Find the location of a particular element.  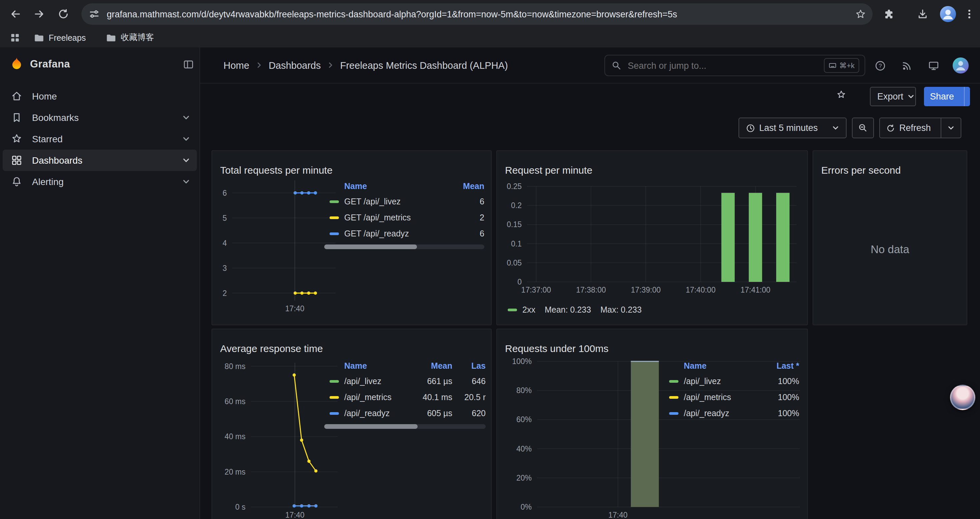

svg-text: 60% is located at coordinates (524, 420).